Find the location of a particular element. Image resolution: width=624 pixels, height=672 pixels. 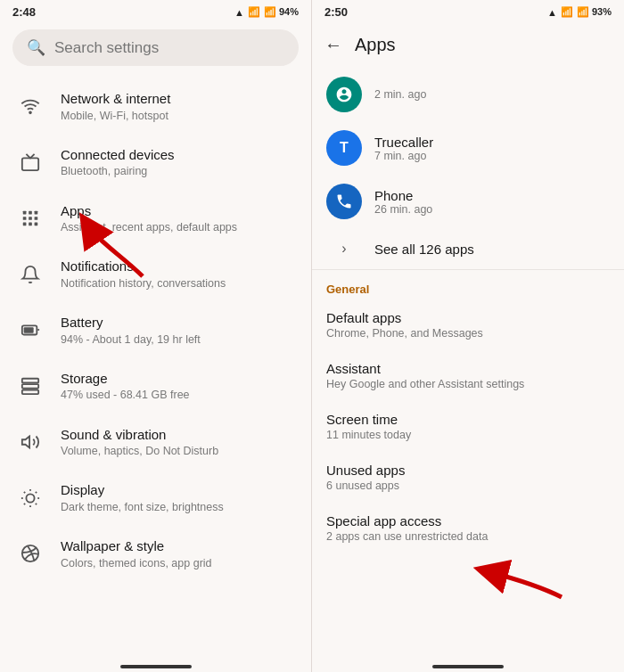

display-title: Display is located at coordinates (178, 490).